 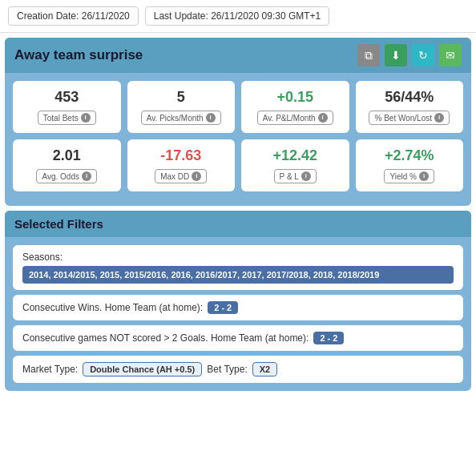 What do you see at coordinates (238, 257) in the screenshot?
I see `seasons-label: Seasons:` at bounding box center [238, 257].